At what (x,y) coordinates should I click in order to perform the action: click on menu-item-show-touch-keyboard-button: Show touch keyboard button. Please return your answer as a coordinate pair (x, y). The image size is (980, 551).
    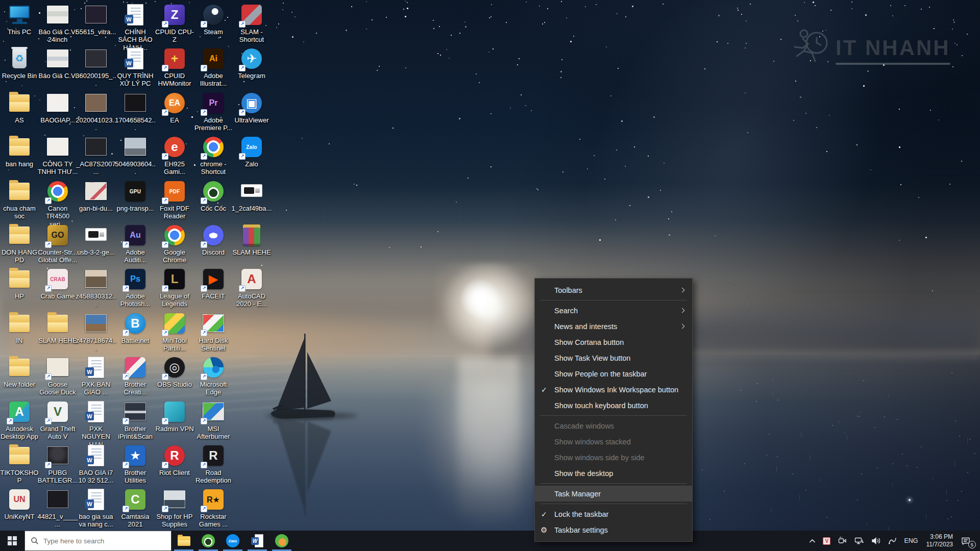
    Looking at the image, I should click on (614, 405).